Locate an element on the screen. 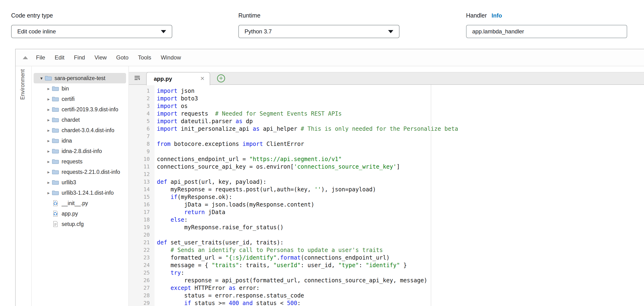 This screenshot has width=644, height=306. tree-item-setup-cfg: setup.cfg is located at coordinates (80, 224).